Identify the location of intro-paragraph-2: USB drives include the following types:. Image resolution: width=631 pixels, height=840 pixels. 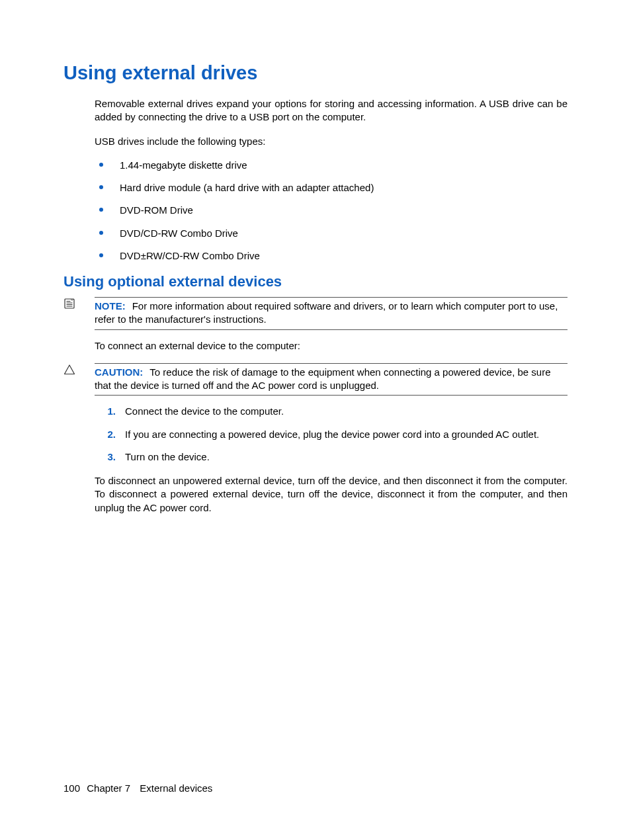
(331, 142).